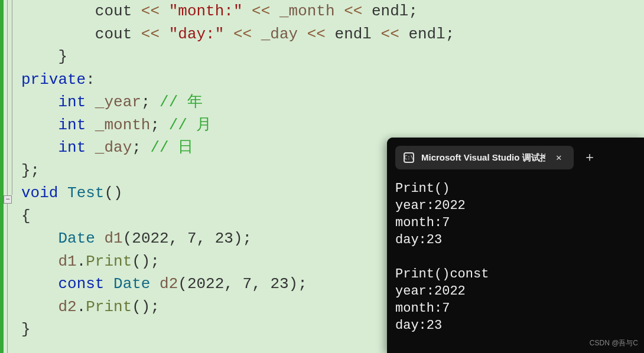 This screenshot has height=353, width=644. I want to click on code-token: };, so click(31, 171).